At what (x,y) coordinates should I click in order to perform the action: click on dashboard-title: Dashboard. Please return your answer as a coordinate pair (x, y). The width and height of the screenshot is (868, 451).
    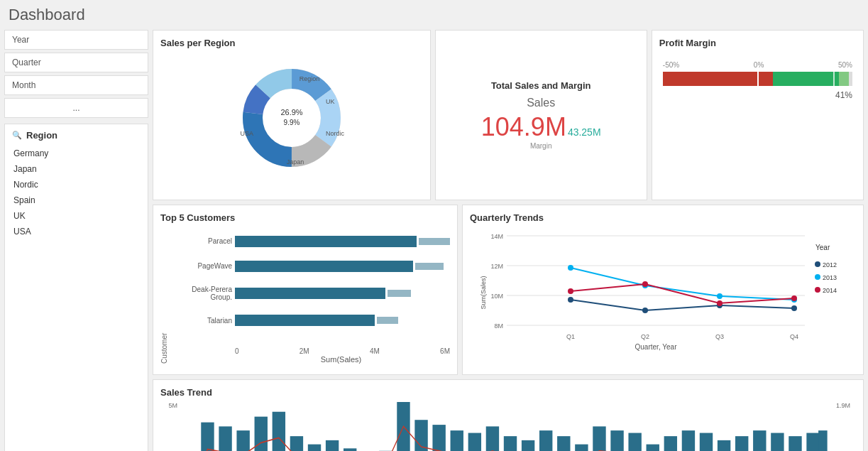
    Looking at the image, I should click on (434, 15).